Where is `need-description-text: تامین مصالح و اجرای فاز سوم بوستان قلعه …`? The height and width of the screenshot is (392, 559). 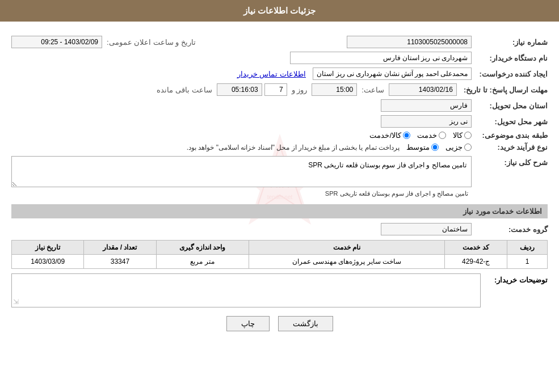
need-description-text: تامین مصالح و اجرای فاز سوم بوستان قلعه … is located at coordinates (242, 193).